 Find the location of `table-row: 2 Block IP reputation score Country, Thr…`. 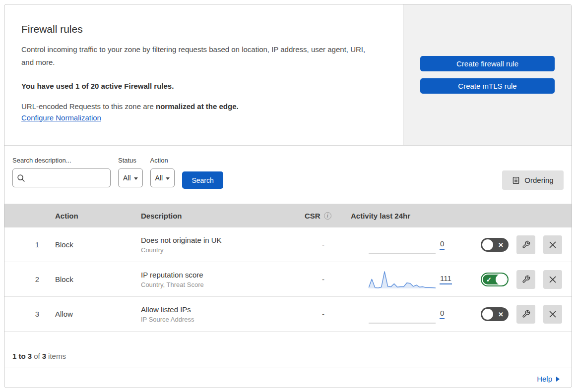

table-row: 2 Block IP reputation score Country, Thr… is located at coordinates (288, 280).